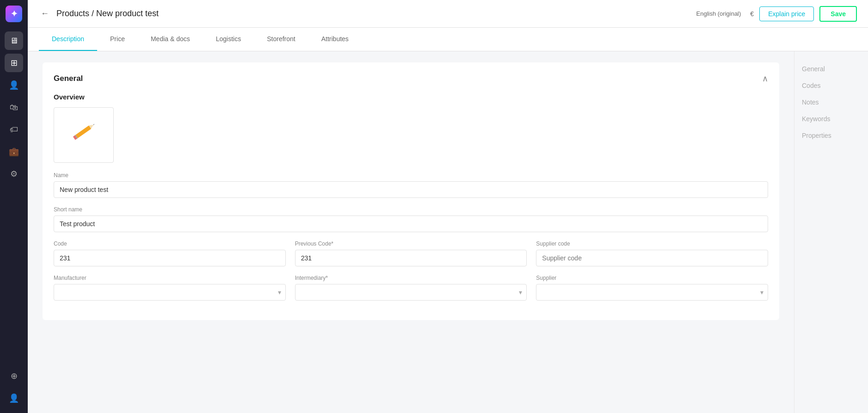 The width and height of the screenshot is (868, 413). I want to click on name-field-group: Name, so click(411, 185).